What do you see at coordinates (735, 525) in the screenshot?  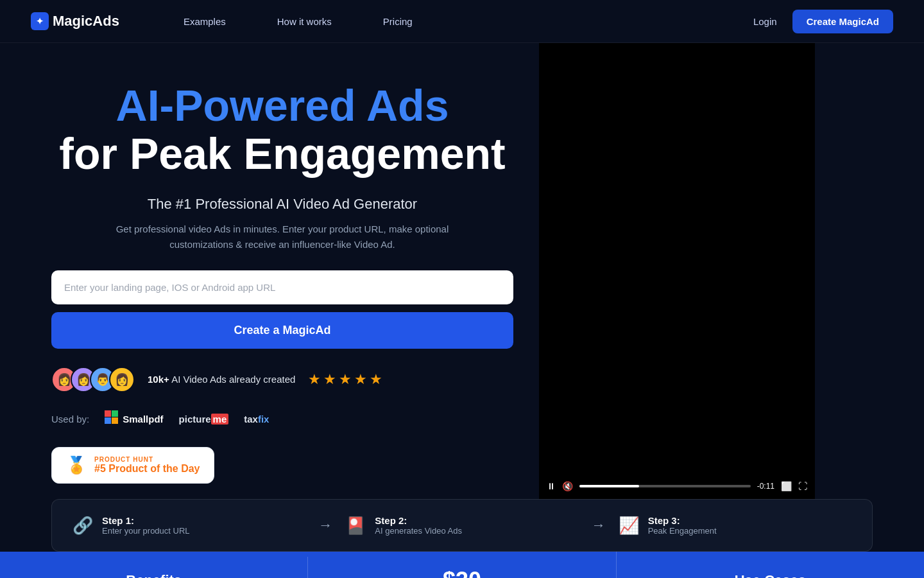 I see `step-3: 📈 Step 3: Peak Engagement` at bounding box center [735, 525].